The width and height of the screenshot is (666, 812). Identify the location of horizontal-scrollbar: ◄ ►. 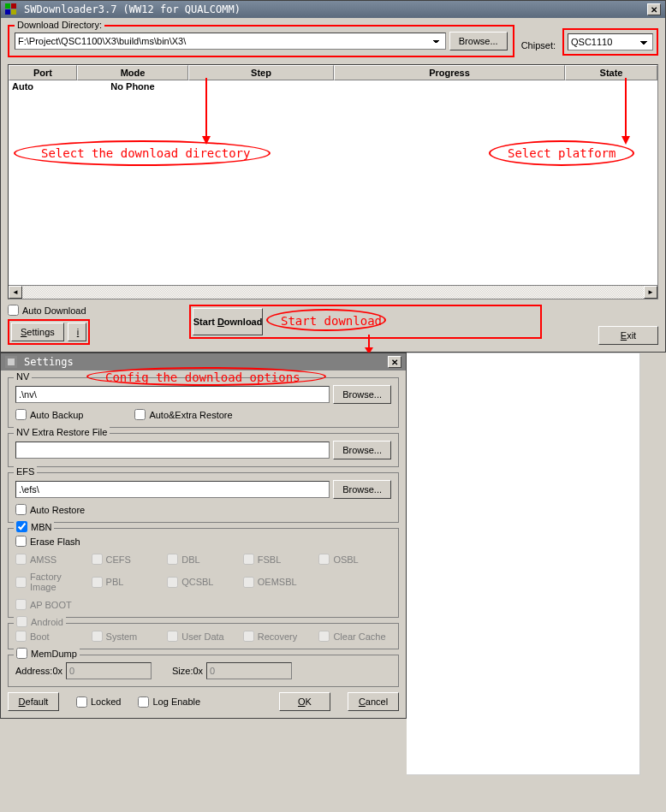
(333, 292).